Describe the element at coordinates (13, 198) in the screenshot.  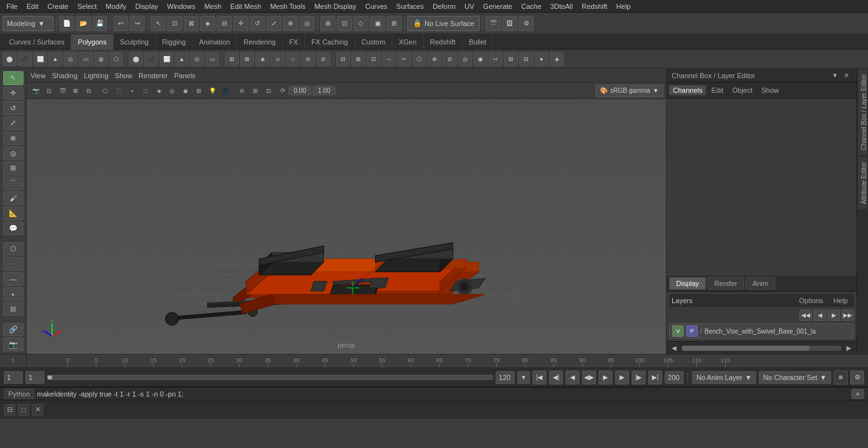
I see `paint-tool-btn: 🖌` at that location.